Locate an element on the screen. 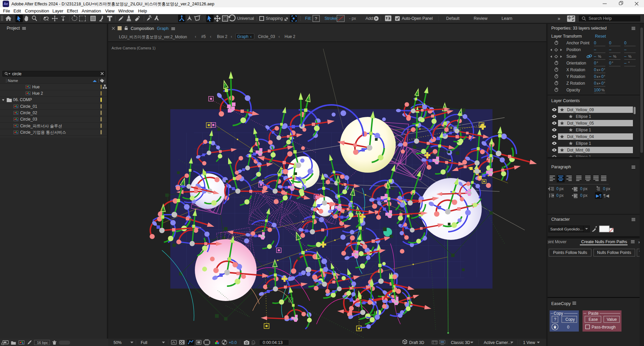  svg-text: Dot_Mint_08 is located at coordinates (578, 150).